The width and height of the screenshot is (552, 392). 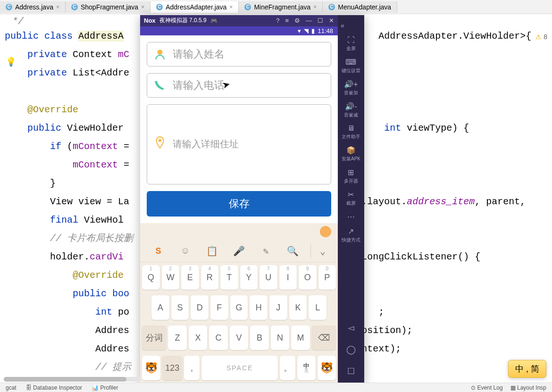 What do you see at coordinates (293, 251) in the screenshot?
I see `search-icon: 🔍` at bounding box center [293, 251].